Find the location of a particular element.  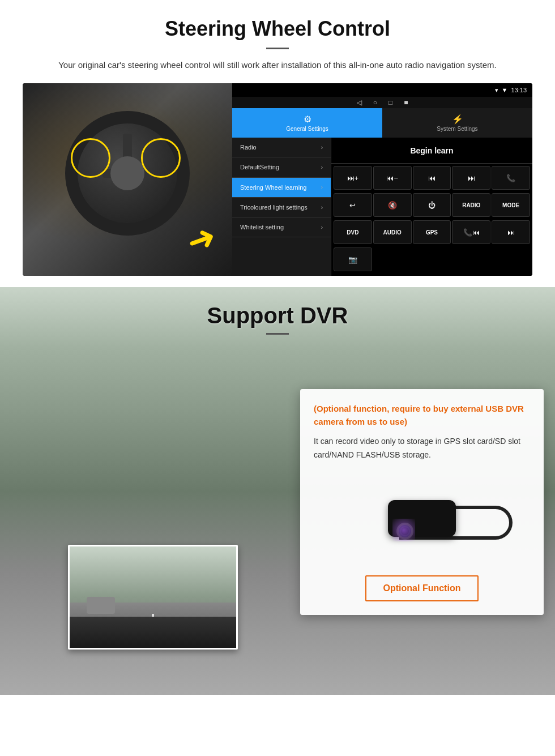

ctrl-next-skip: ⏭ is located at coordinates (511, 232).